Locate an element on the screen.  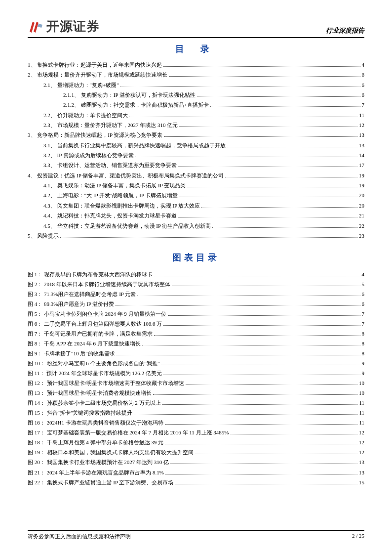
figure-entry-page: 15 is located at coordinates (361, 482).